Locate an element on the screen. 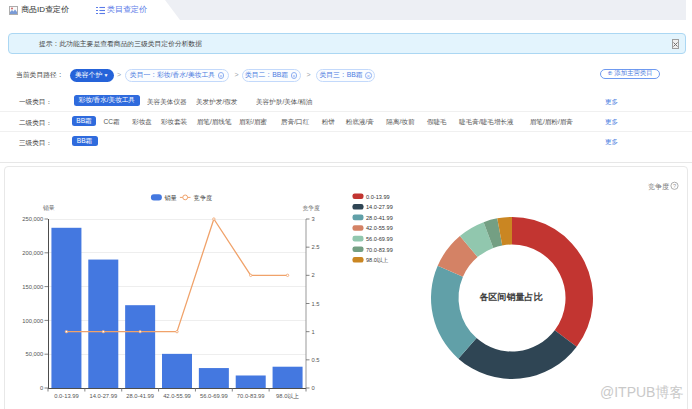 This screenshot has width=692, height=409. svg-text: 0.5 is located at coordinates (316, 360).